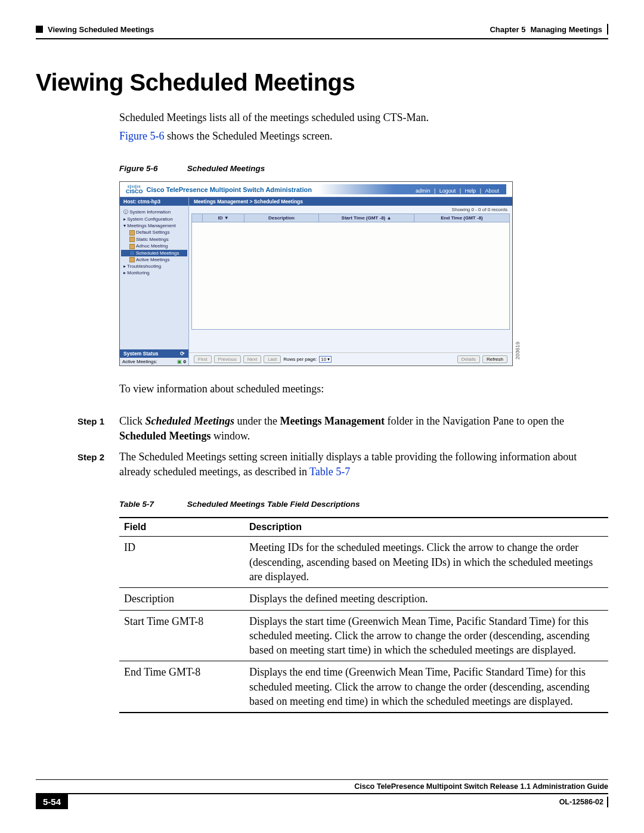  I want to click on table-row: End Time GMT-8 Displays the end time (Gr…, so click(364, 687).